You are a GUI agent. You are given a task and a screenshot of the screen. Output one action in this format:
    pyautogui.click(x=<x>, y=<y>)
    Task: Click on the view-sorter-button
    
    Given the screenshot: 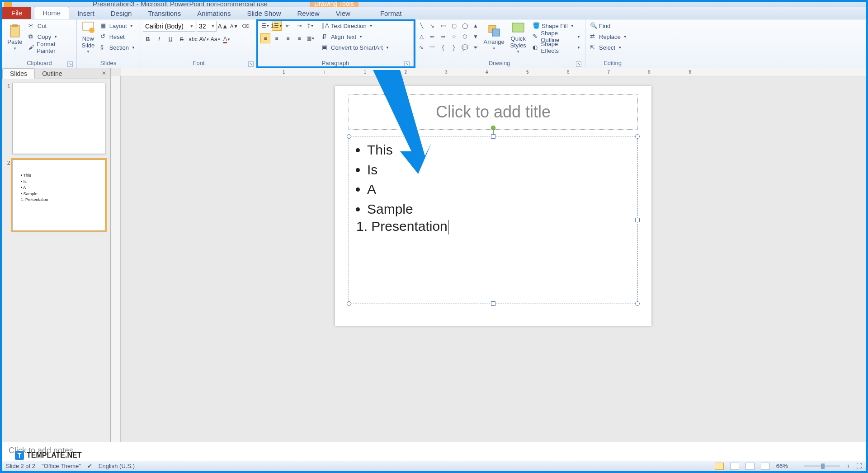 What is the action you would take?
    pyautogui.click(x=735, y=466)
    